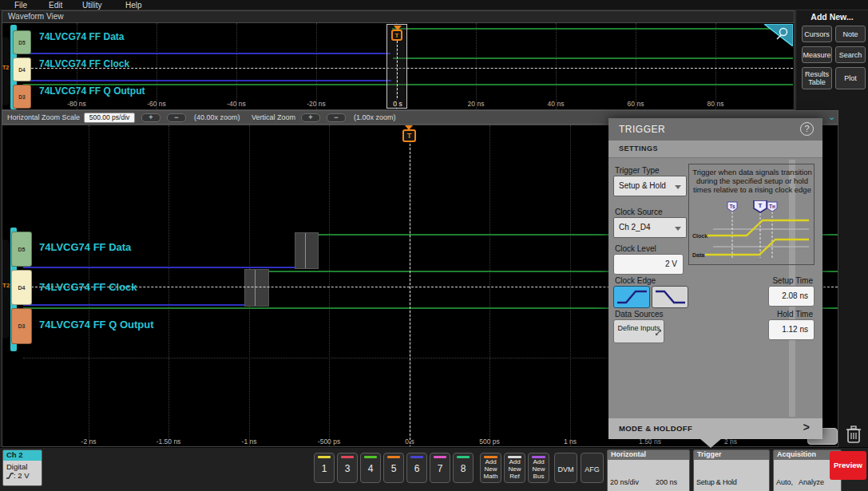 The width and height of the screenshot is (868, 491). Describe the element at coordinates (698, 255) in the screenshot. I see `diagram-data-label: Data` at that location.